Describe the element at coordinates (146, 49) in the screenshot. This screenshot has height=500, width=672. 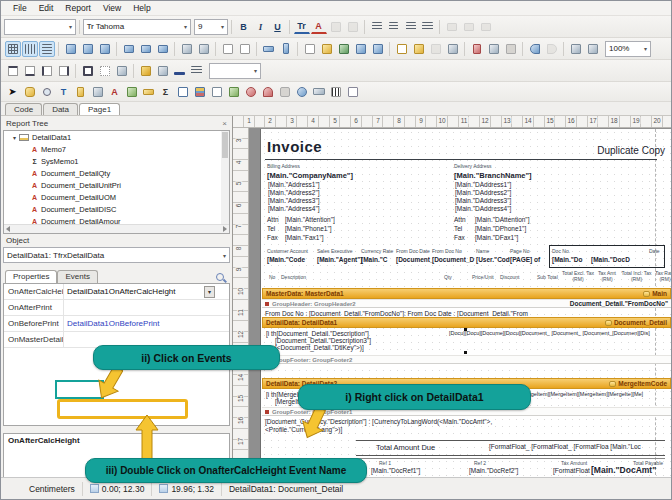
I see `objects-align-middle-button` at that location.